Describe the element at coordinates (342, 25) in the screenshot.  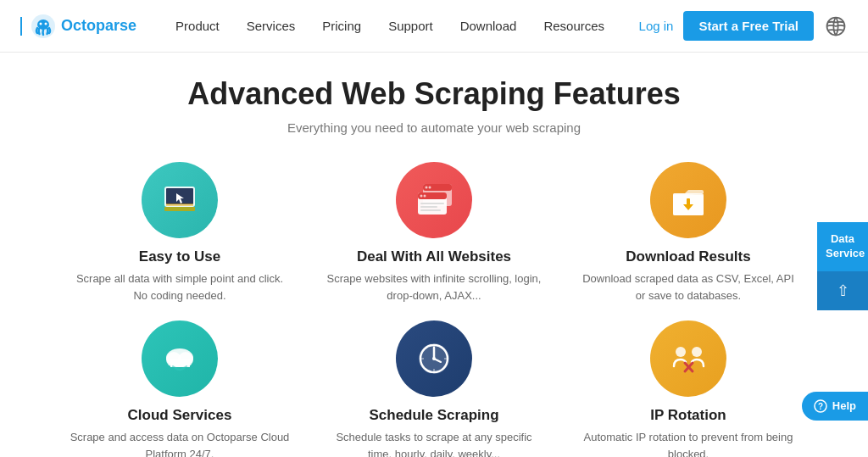
I see `nav-pricing: Pricing` at that location.